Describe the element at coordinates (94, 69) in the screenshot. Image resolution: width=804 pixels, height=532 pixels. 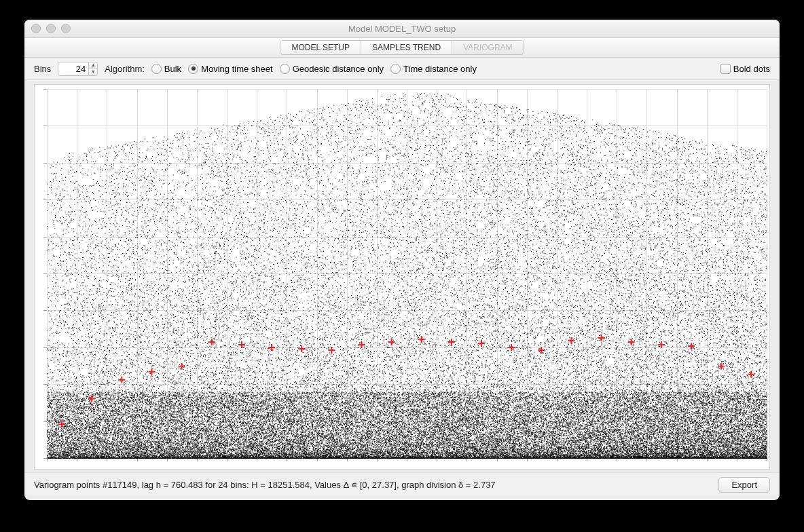
I see `bins-stepper-buttons: ▲ ▼` at that location.